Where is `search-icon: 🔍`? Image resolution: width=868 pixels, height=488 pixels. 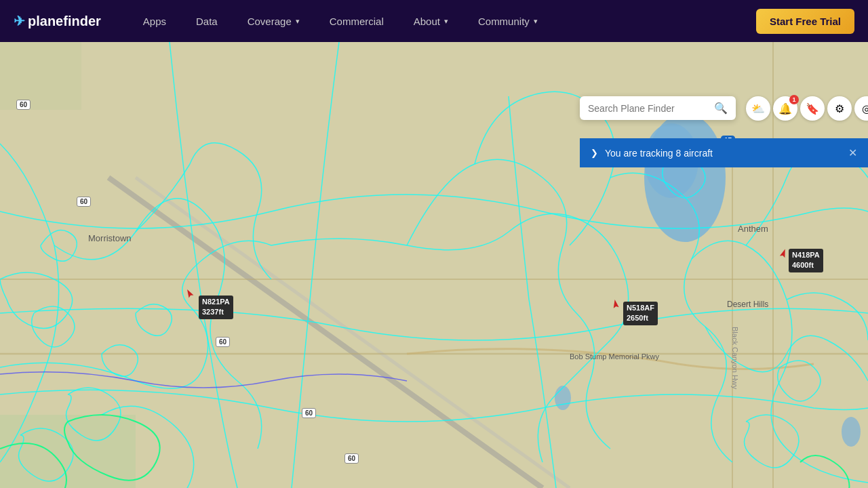 search-icon: 🔍 is located at coordinates (721, 108).